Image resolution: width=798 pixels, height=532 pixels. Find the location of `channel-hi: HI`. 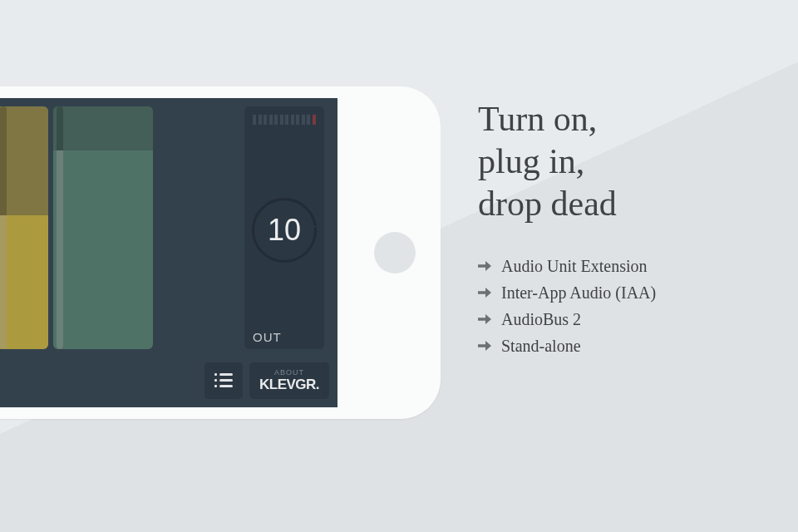

channel-hi: HI is located at coordinates (103, 228).